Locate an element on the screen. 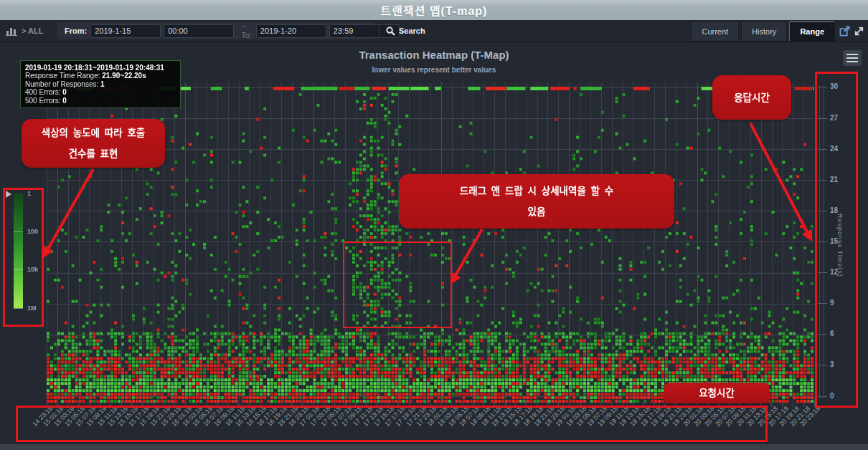 The height and width of the screenshot is (450, 868). view-button-history: History is located at coordinates (764, 32).